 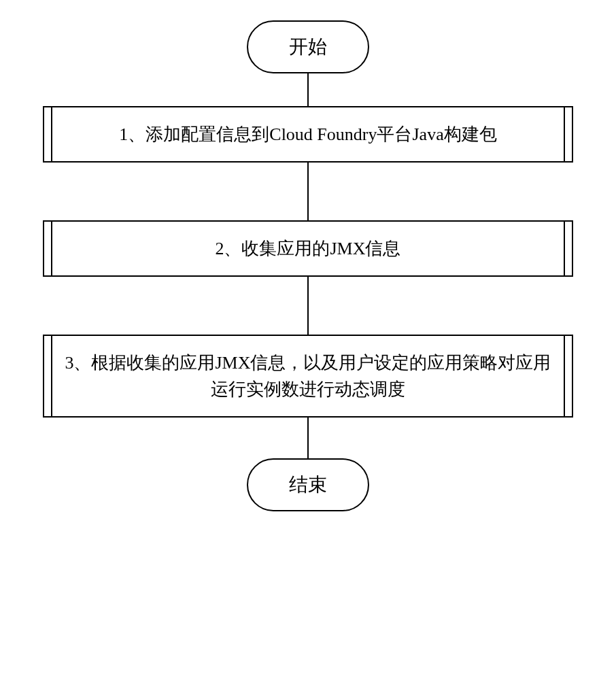 I want to click on step2-text: 2、收集应用的JMX信息, so click(x=307, y=249).